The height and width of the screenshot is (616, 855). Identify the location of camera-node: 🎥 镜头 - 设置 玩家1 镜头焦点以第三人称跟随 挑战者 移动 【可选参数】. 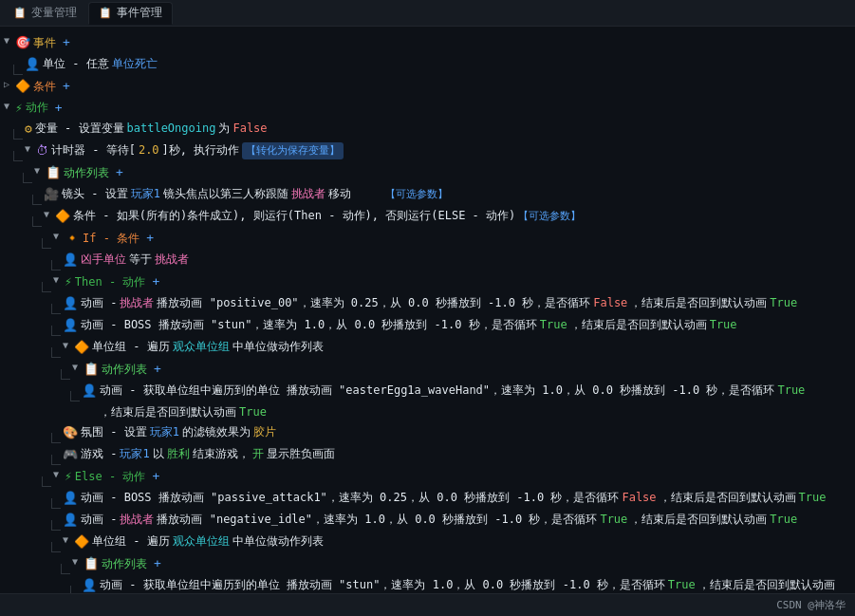
(427, 196).